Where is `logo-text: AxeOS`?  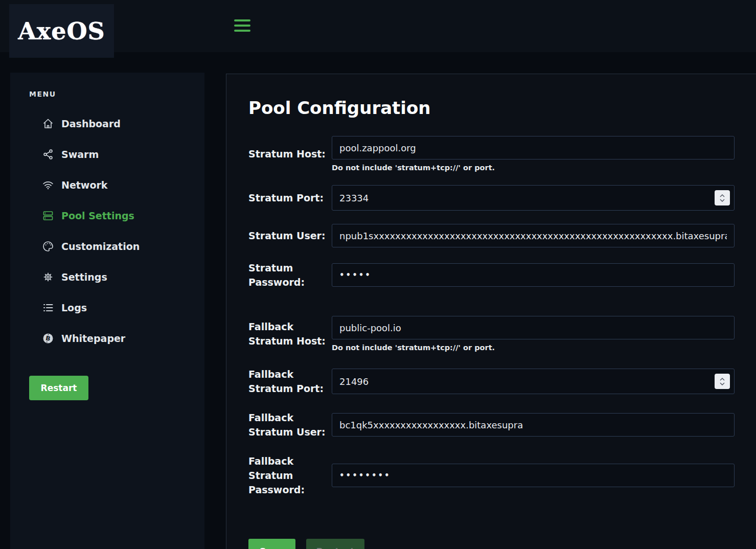
logo-text: AxeOS is located at coordinates (61, 31).